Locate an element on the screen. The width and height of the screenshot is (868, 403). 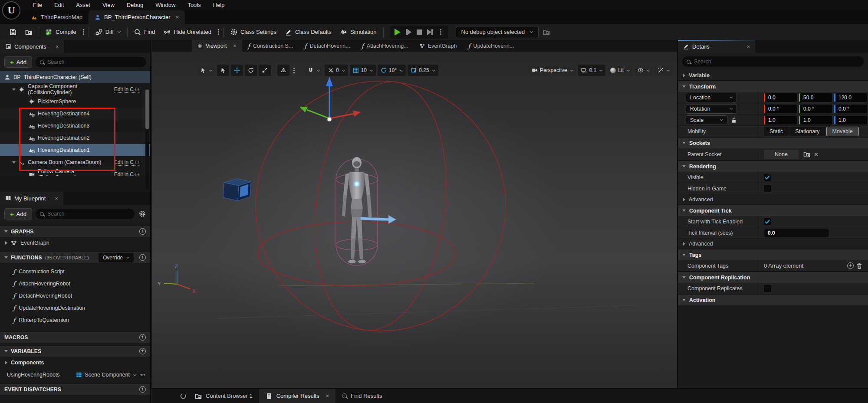
tree-row-self: BP_ThirdPersonCharacter (Self) is located at coordinates (75, 77).